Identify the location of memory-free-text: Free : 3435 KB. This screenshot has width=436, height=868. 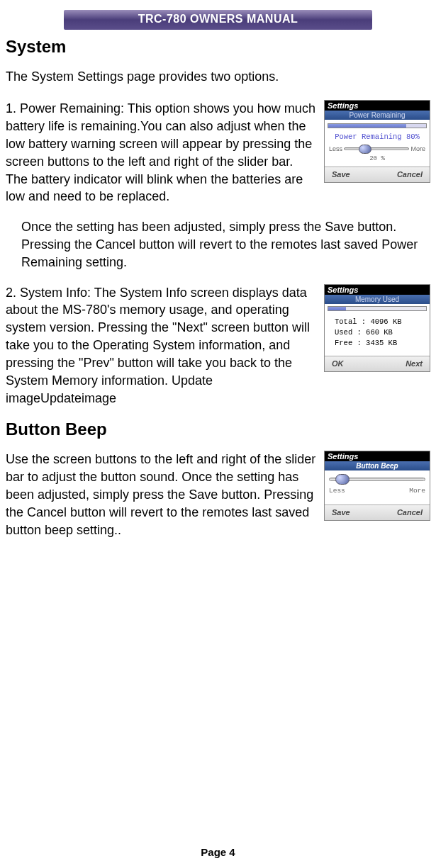
(381, 343).